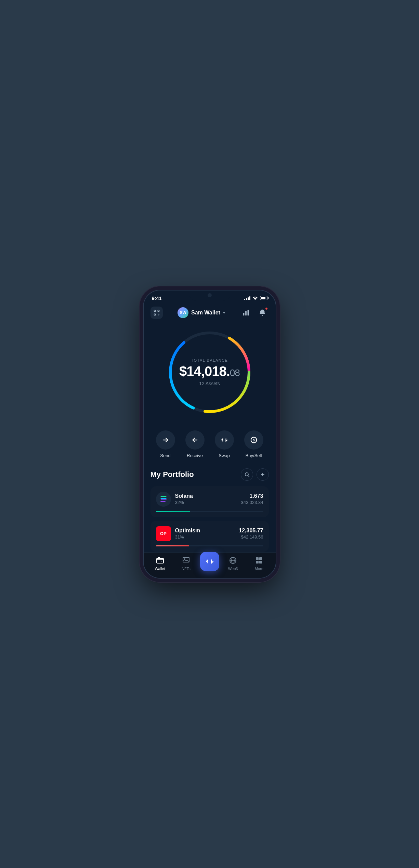  What do you see at coordinates (210, 561) in the screenshot?
I see `swap-center-icon` at bounding box center [210, 561].